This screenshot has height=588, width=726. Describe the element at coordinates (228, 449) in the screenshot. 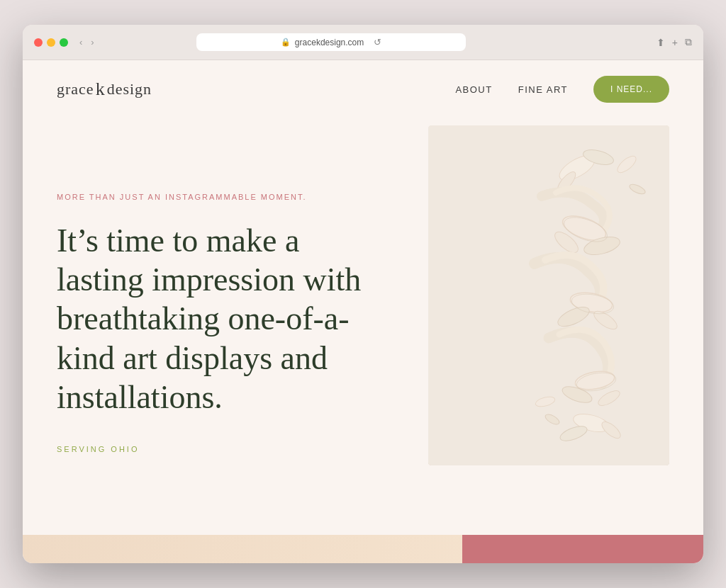

I see `hero-subtitle: SERVING OHIO` at that location.